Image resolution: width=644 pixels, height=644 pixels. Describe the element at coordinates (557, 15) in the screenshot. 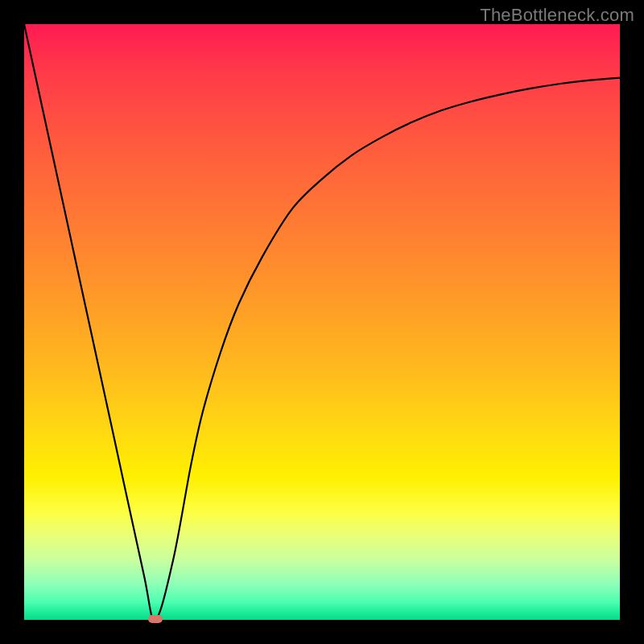

I see `watermark-text: TheBottleneck.com` at that location.